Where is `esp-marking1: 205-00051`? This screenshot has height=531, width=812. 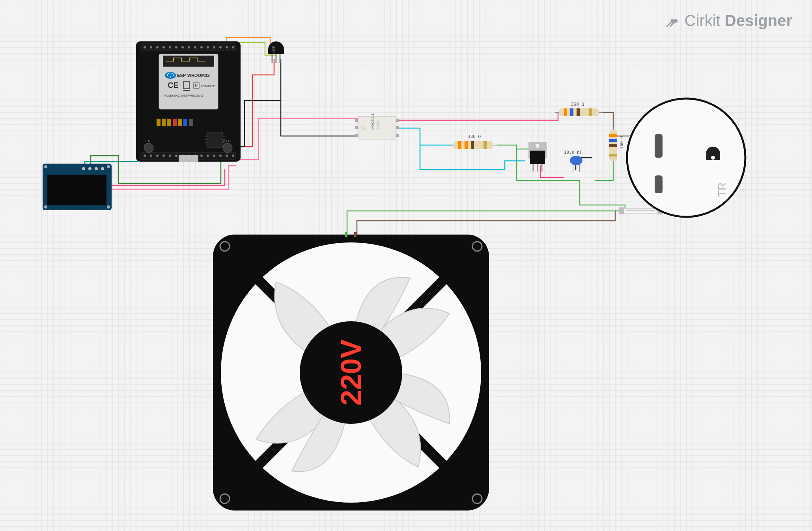
esp-marking1: 205-00051 is located at coordinates (208, 86).